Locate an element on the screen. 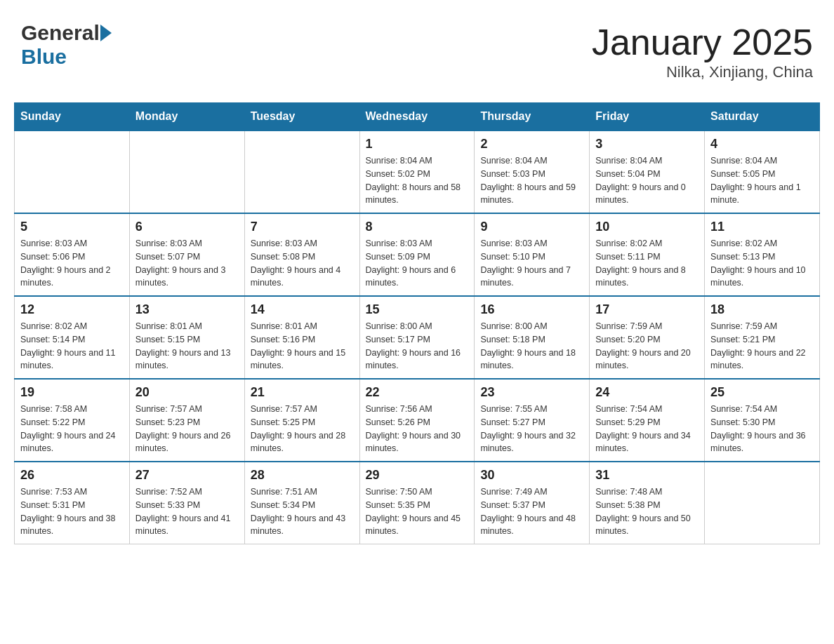  day-number: 3 is located at coordinates (647, 145).